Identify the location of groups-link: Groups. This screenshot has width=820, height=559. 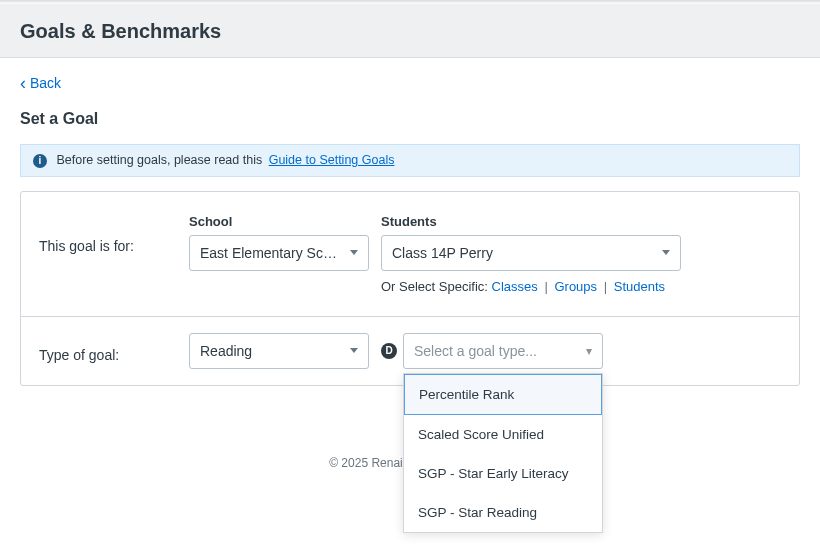
(576, 286).